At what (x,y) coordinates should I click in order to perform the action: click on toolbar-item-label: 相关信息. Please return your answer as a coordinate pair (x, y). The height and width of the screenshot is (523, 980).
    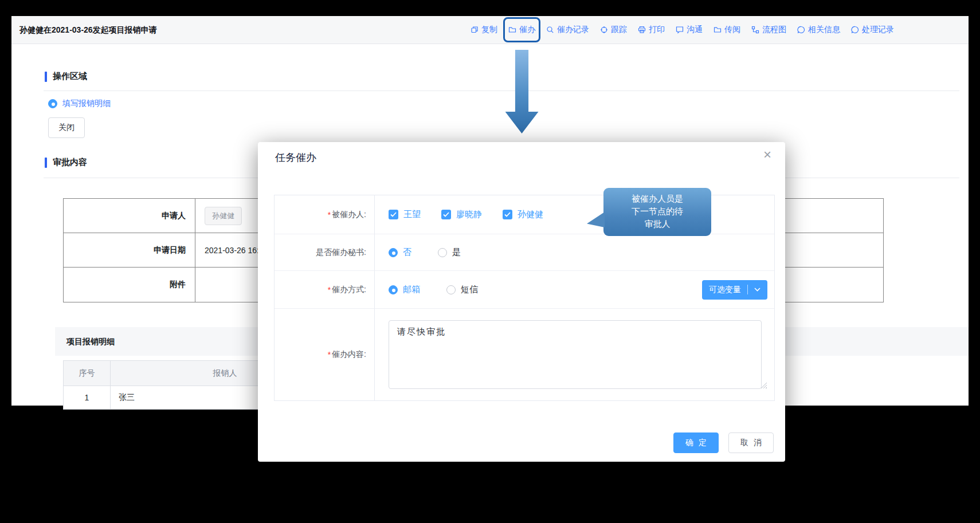
    Looking at the image, I should click on (824, 30).